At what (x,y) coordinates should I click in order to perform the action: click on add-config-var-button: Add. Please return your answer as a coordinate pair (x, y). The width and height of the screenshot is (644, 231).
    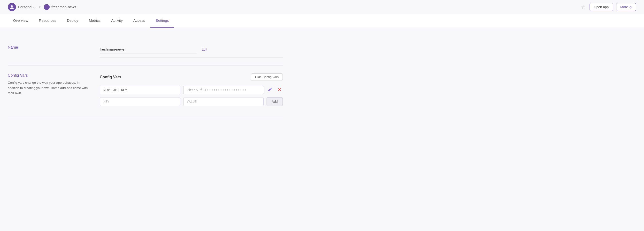
    Looking at the image, I should click on (274, 101).